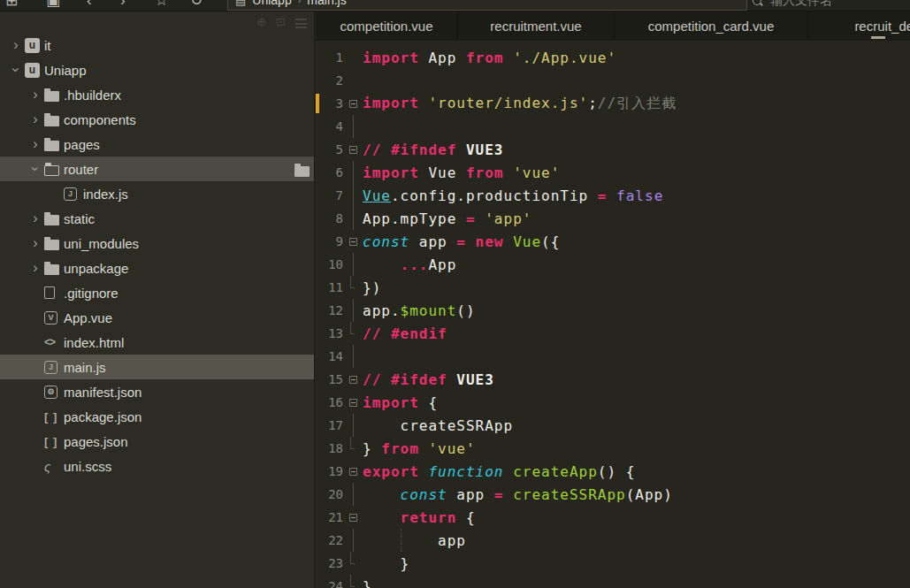 This screenshot has height=588, width=910. Describe the element at coordinates (196, 5) in the screenshot. I see `refresh-icon: ↻` at that location.